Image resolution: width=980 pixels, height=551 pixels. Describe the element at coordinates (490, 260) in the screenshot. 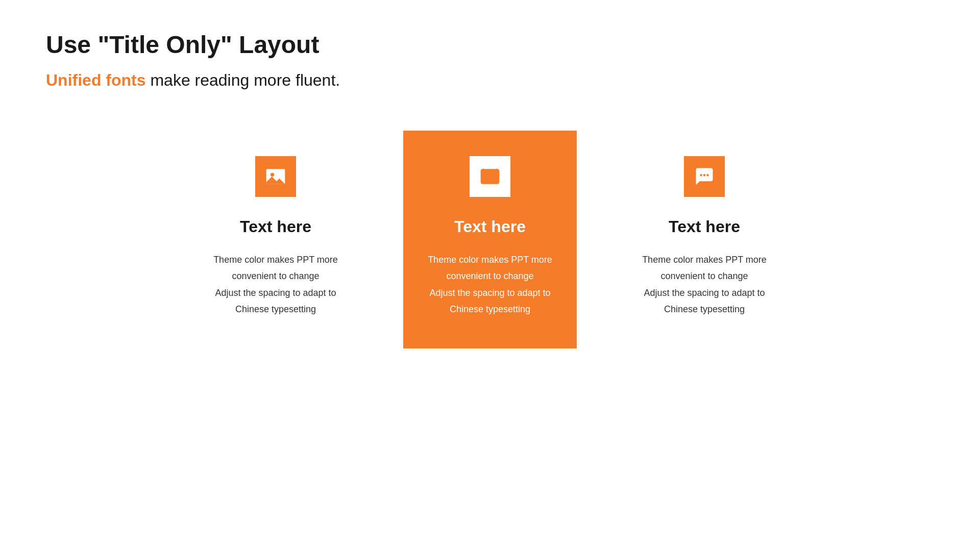

I see `card-2-line1: Theme color makes PPT more` at that location.